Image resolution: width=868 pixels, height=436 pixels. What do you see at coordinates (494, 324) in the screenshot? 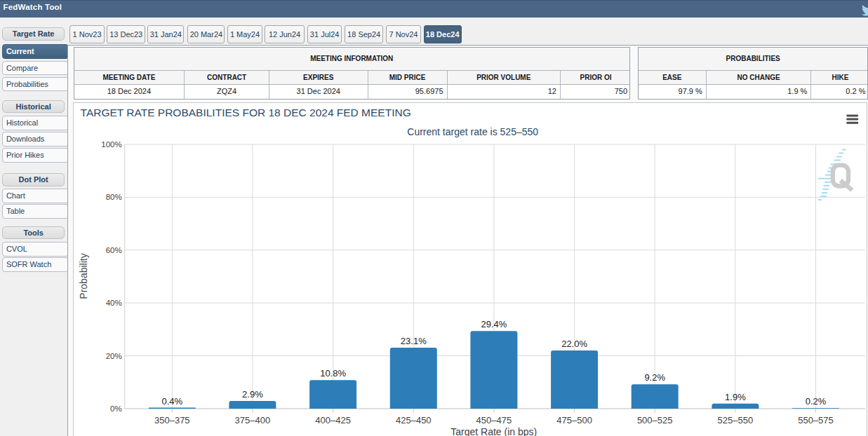
I see `svg-text: 29.4%` at bounding box center [494, 324].